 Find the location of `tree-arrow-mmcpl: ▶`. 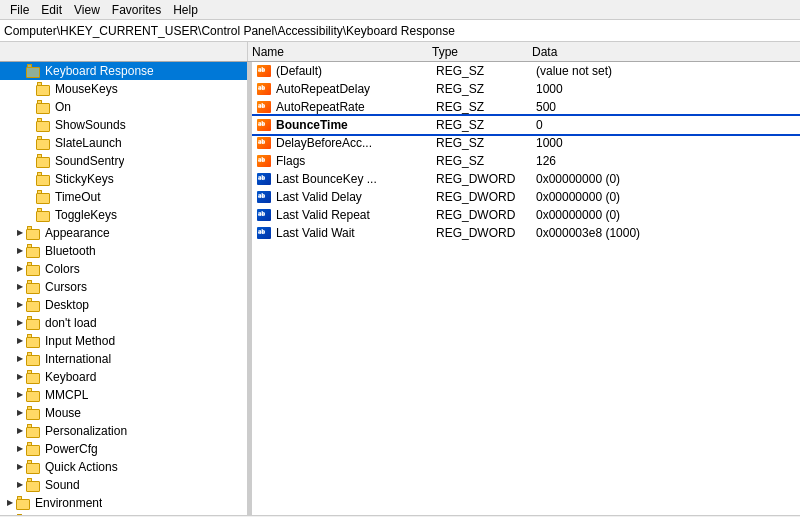

tree-arrow-mmcpl: ▶ is located at coordinates (20, 395).